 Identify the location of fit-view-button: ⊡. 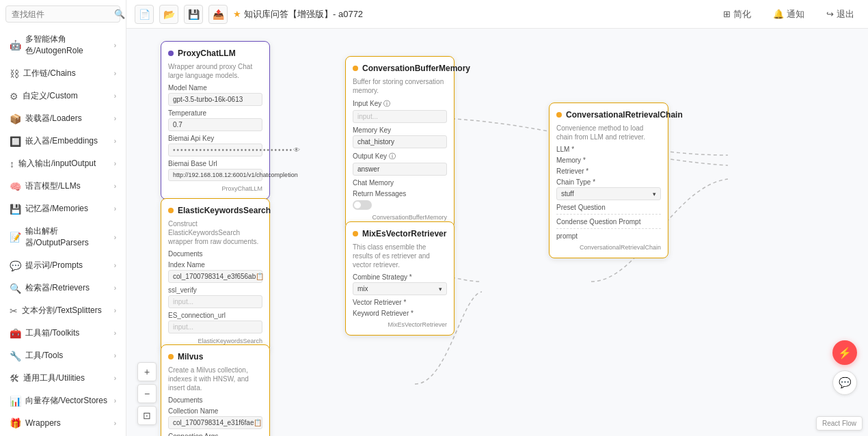
(147, 415).